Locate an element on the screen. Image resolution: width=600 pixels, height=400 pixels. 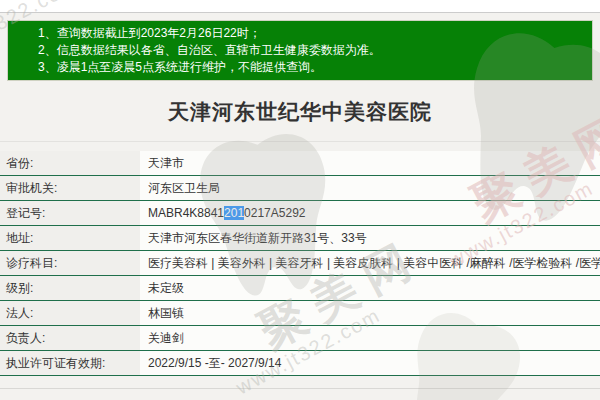
row-label: 级别: is located at coordinates (70, 288).